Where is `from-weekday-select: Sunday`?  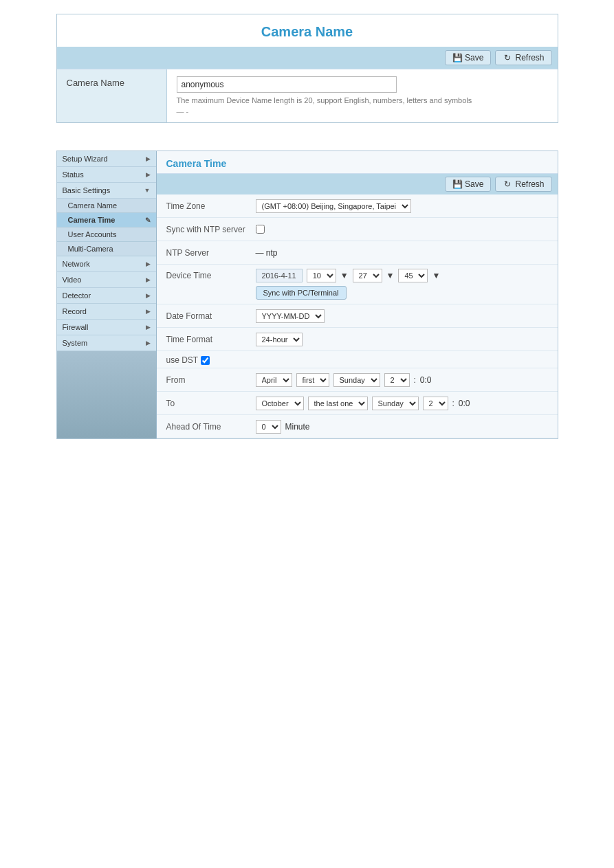 from-weekday-select: Sunday is located at coordinates (357, 380).